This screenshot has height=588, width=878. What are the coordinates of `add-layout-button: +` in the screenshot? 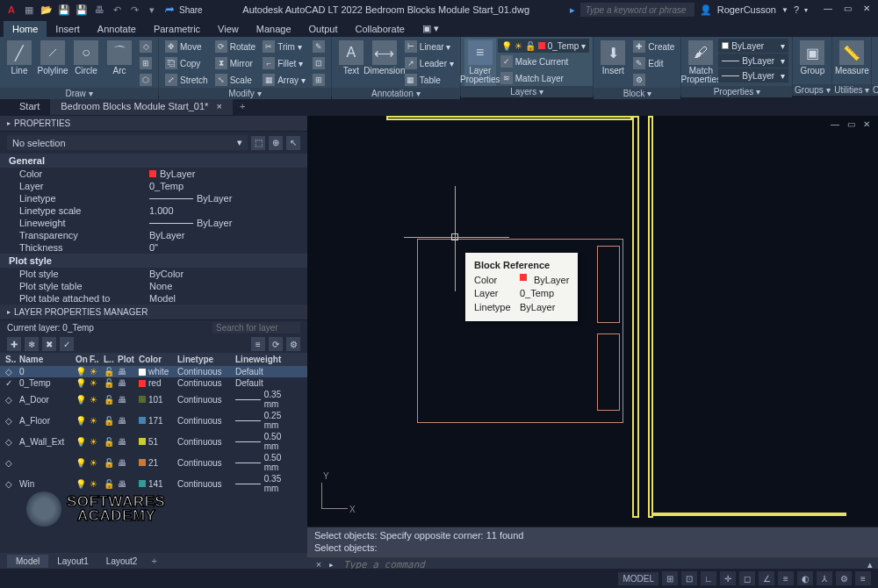 It's located at (154, 561).